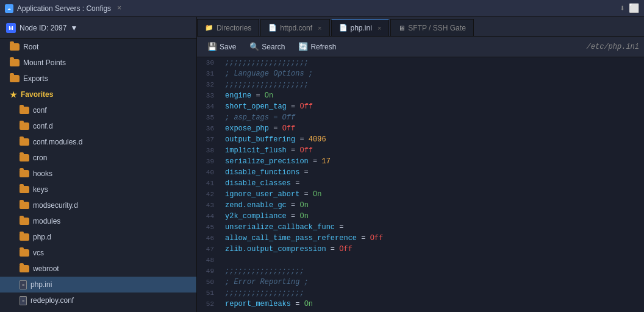 The image size is (644, 312). I want to click on tab-label-directories: Directories, so click(234, 28).